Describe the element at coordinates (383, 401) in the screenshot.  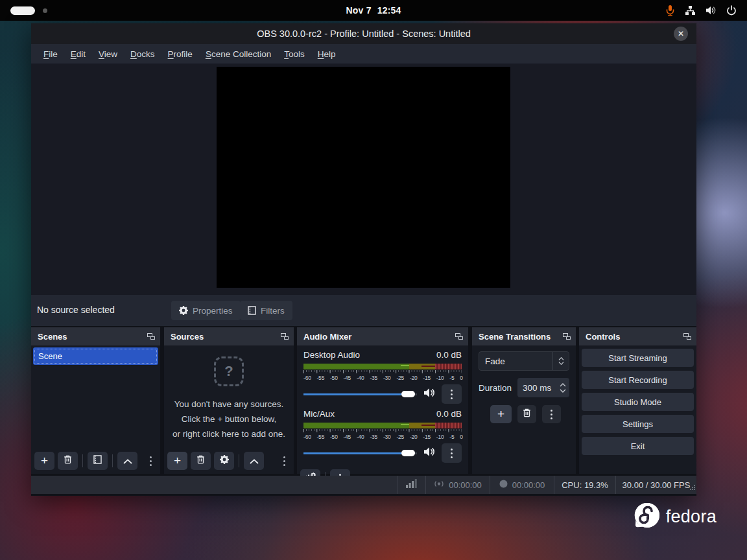
I see `audio-mixer-dock: Audio Mixer Desktop Audio 0.0 dB -60-55-…` at that location.